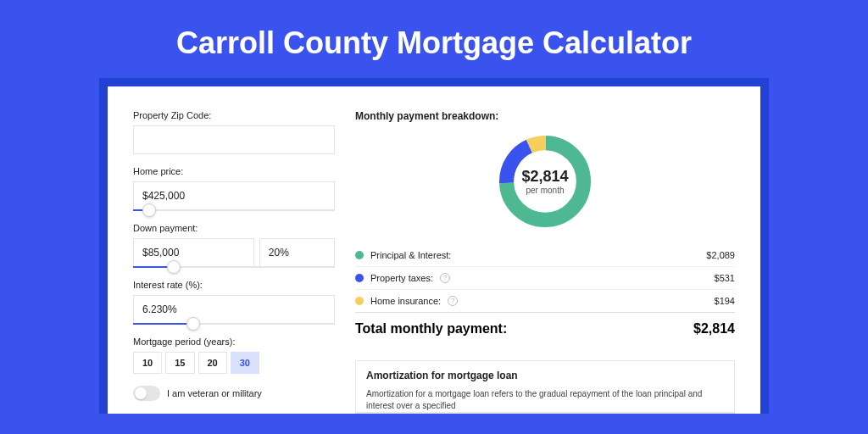 This screenshot has height=434, width=868. I want to click on zip-input, so click(234, 140).